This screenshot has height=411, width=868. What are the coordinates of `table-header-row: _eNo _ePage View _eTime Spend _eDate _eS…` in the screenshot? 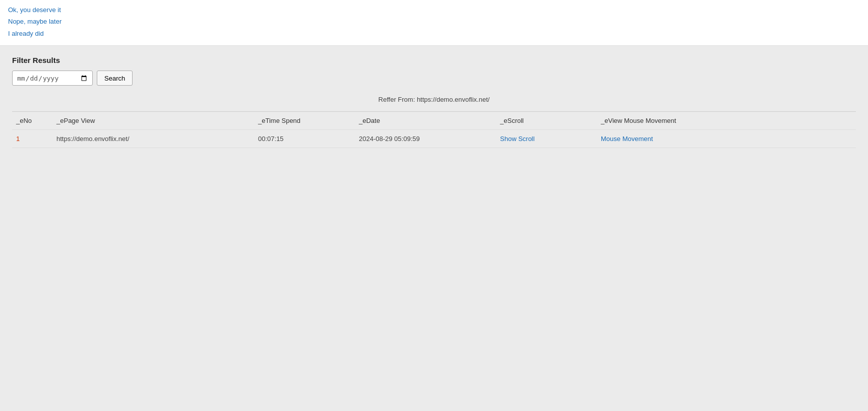 It's located at (434, 121).